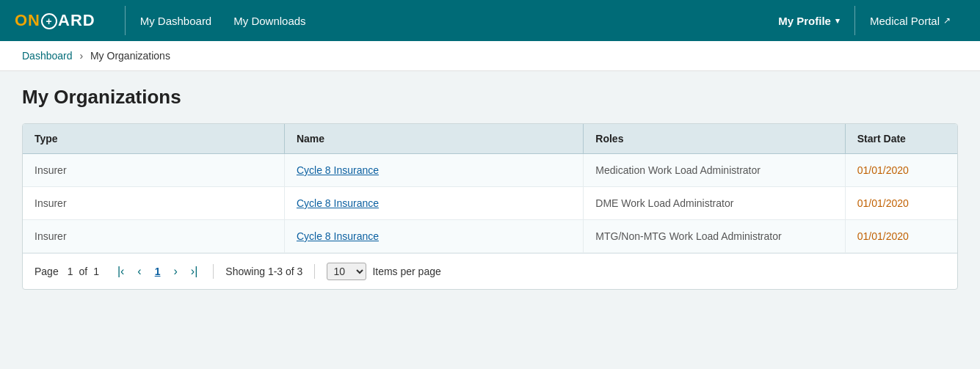 This screenshot has height=369, width=980. What do you see at coordinates (70, 271) in the screenshot?
I see `current-page-display: 1` at bounding box center [70, 271].